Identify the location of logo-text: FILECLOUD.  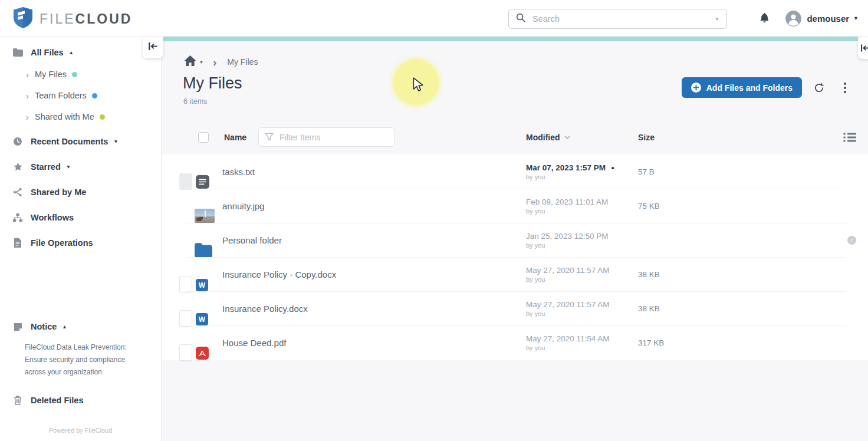
(86, 19).